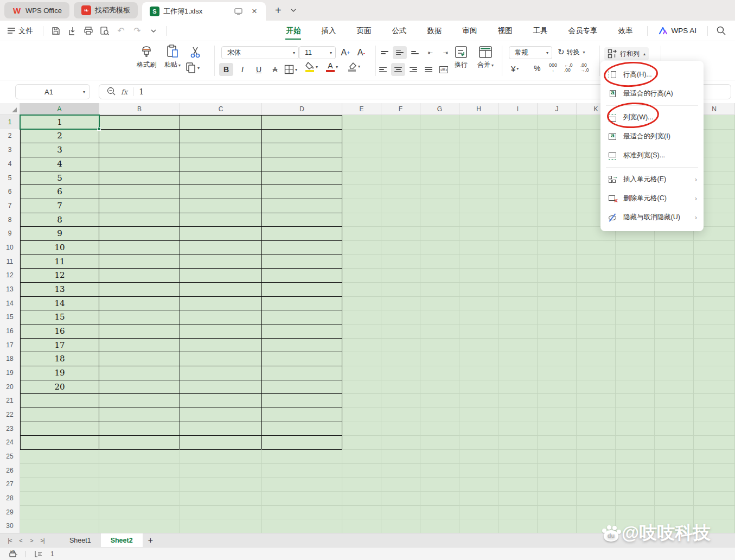 The image size is (735, 560). What do you see at coordinates (518, 247) in the screenshot?
I see `cell-I10` at bounding box center [518, 247].